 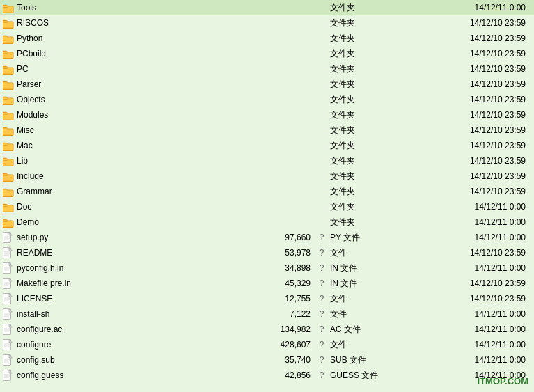 I want to click on file-type-cell: GUESS 文件, so click(x=355, y=376).